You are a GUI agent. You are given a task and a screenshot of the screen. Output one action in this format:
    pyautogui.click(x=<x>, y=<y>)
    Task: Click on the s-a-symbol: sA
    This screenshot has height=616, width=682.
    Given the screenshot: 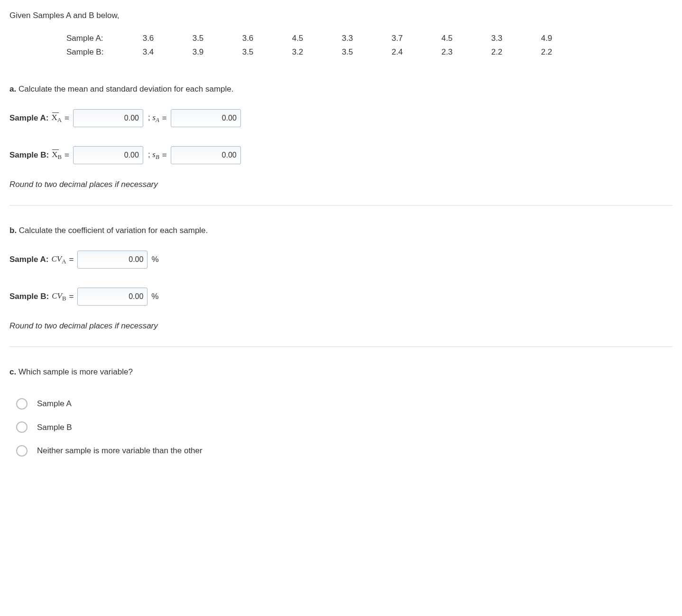 What is the action you would take?
    pyautogui.click(x=156, y=118)
    